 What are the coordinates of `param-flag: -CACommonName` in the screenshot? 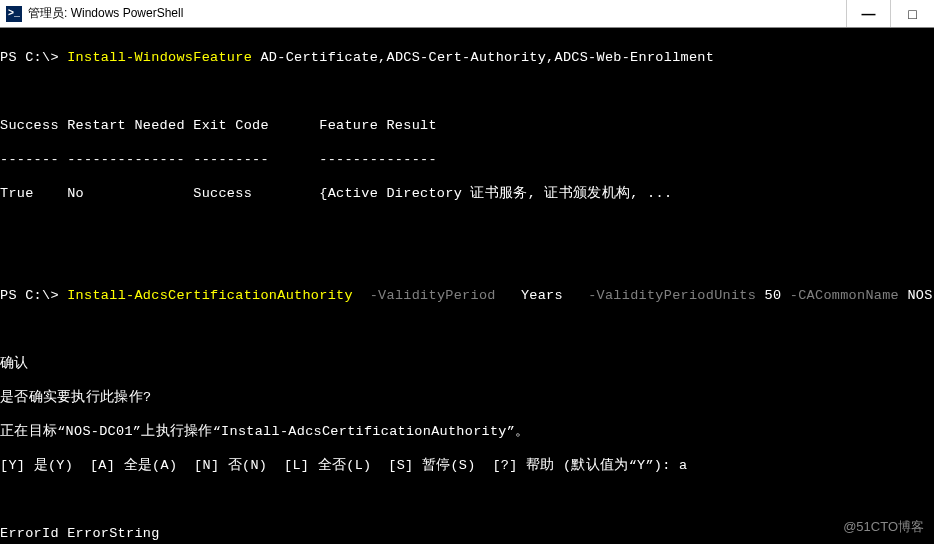 It's located at (840, 296).